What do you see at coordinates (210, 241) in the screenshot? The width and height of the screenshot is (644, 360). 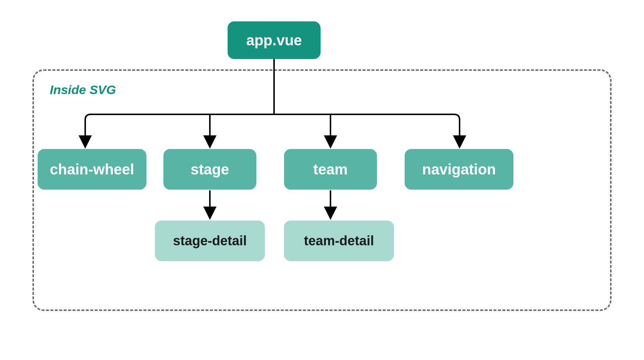 I see `node-label: stage-detail` at bounding box center [210, 241].